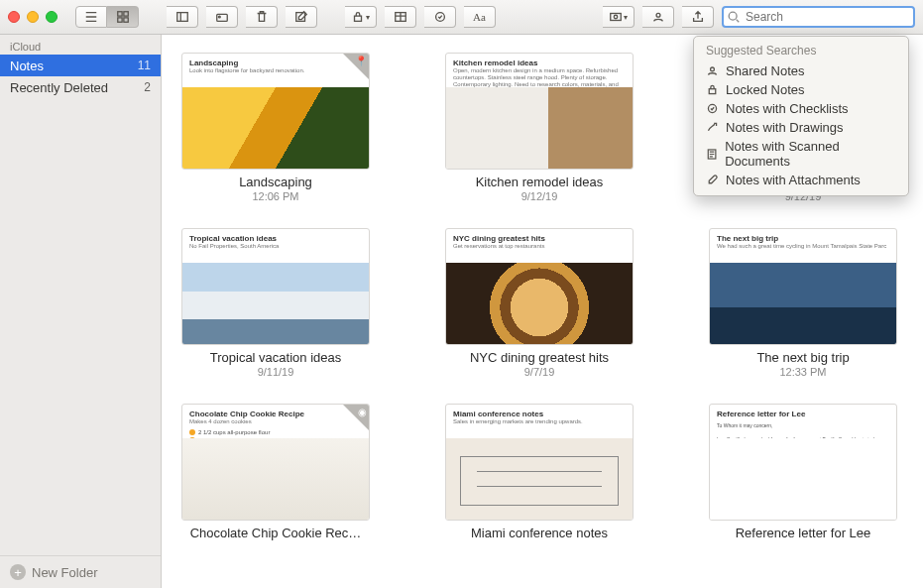 This screenshot has width=923, height=588. What do you see at coordinates (787, 109) in the screenshot?
I see `suggestion-label: Notes with Checklists` at bounding box center [787, 109].